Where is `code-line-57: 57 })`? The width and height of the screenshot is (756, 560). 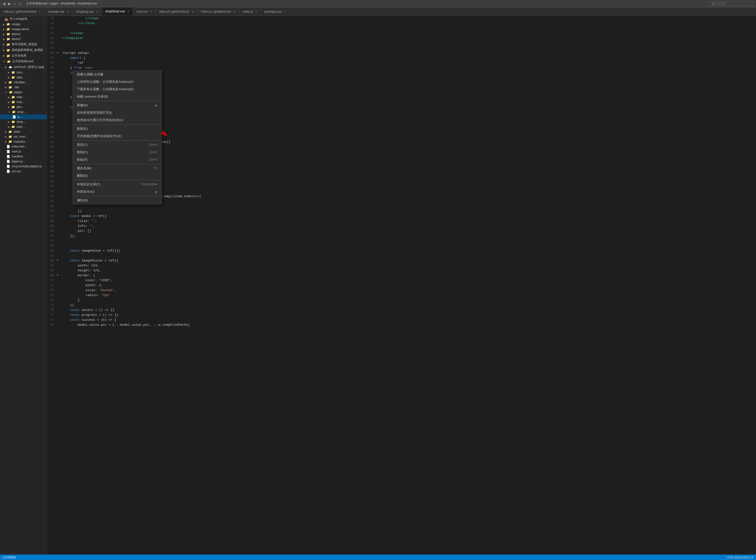 code-line-57: 57 }) is located at coordinates (401, 212).